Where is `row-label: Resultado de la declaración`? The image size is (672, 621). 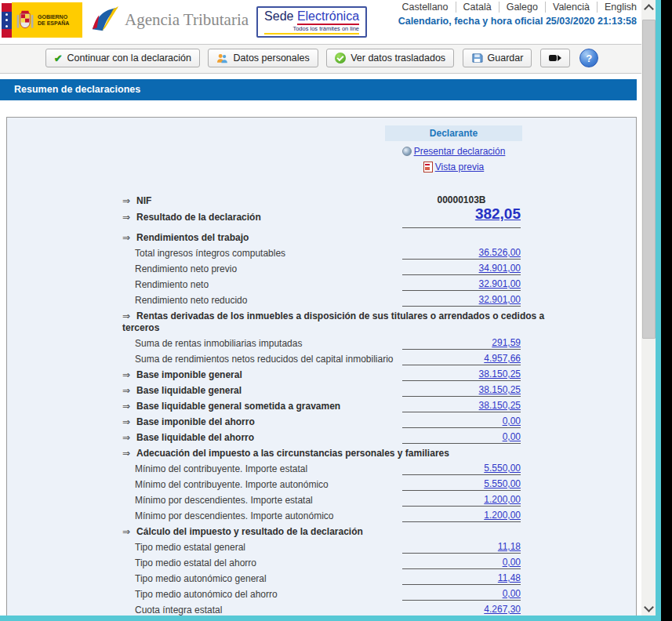 row-label: Resultado de la declaración is located at coordinates (199, 217).